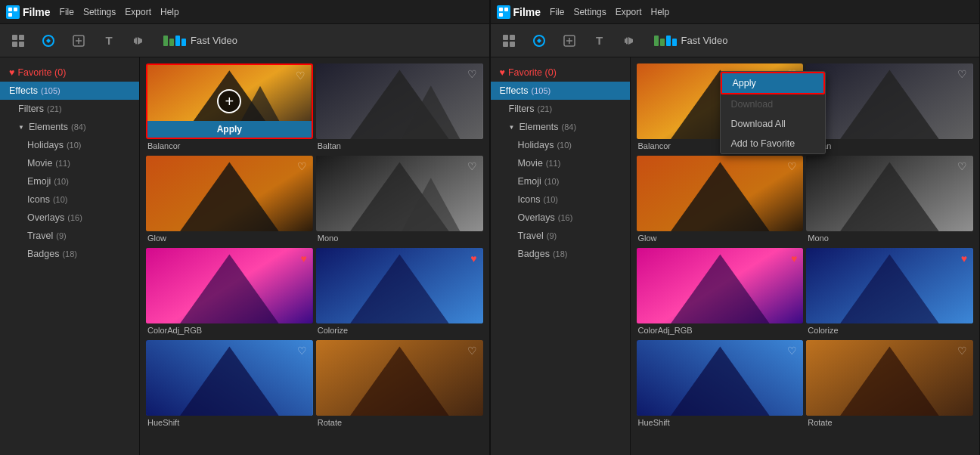 The height and width of the screenshot is (455, 980). I want to click on right-effect-coloradj: ♥ ColorAdj_RGB, so click(720, 292).